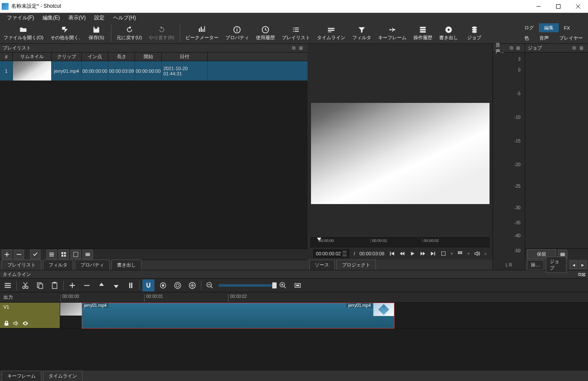 The height and width of the screenshot is (381, 588). What do you see at coordinates (131, 285) in the screenshot?
I see `split-button` at bounding box center [131, 285].